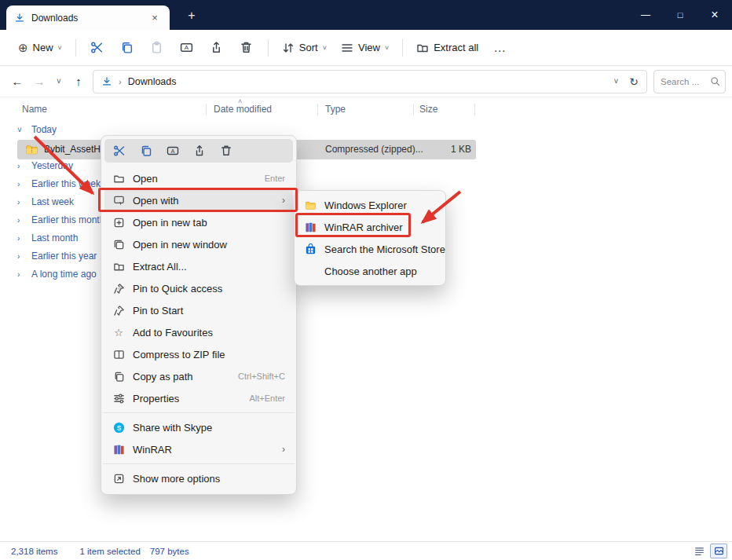 The image size is (732, 560). I want to click on address-bar: › Downloads ˅ ↻, so click(370, 82).